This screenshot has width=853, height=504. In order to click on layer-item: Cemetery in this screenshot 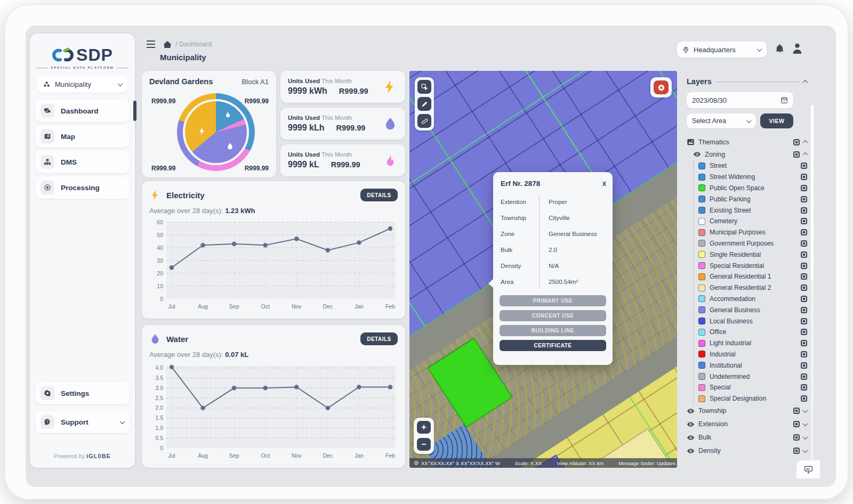, I will do `click(753, 222)`.